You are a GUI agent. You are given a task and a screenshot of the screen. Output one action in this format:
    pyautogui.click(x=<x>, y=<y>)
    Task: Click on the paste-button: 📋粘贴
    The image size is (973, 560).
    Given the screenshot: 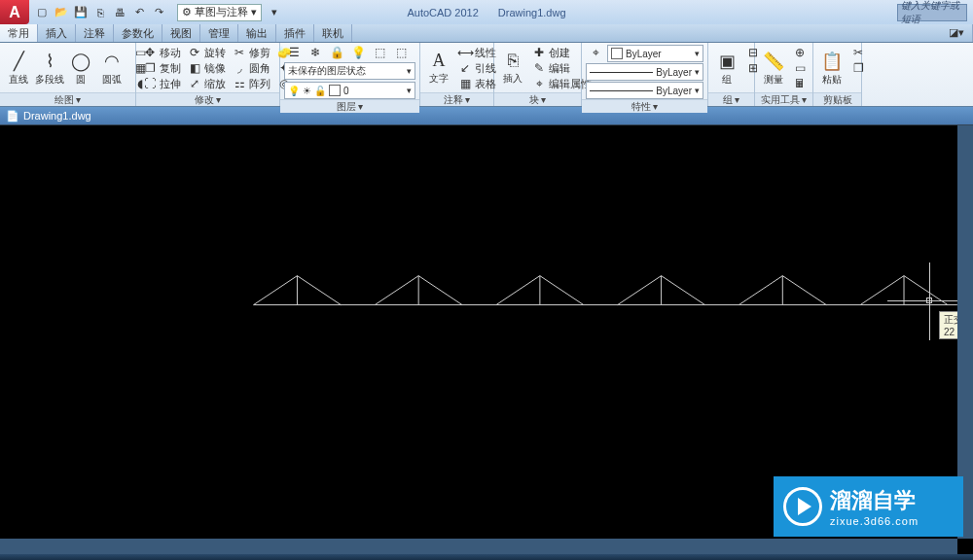 What is the action you would take?
    pyautogui.click(x=832, y=68)
    